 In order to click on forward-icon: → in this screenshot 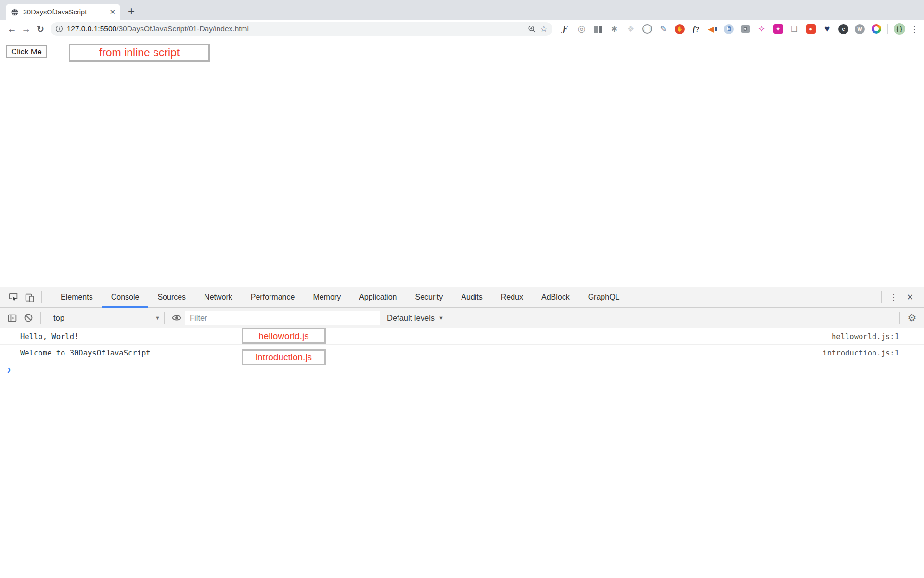, I will do `click(26, 29)`.